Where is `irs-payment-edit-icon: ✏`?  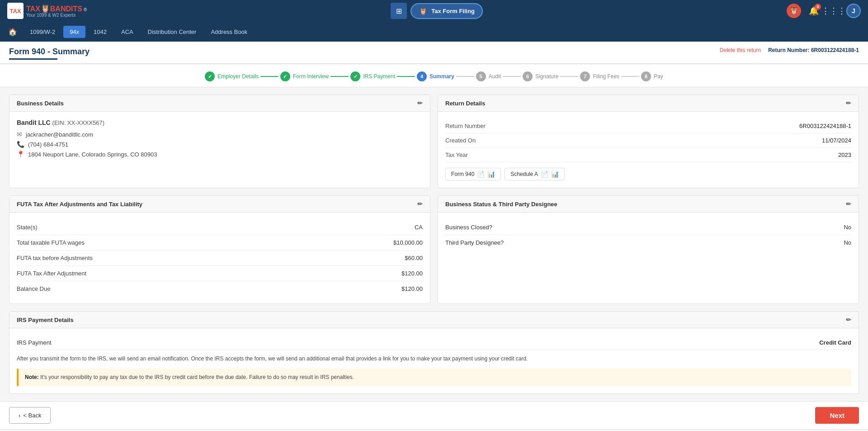
irs-payment-edit-icon: ✏ is located at coordinates (849, 320).